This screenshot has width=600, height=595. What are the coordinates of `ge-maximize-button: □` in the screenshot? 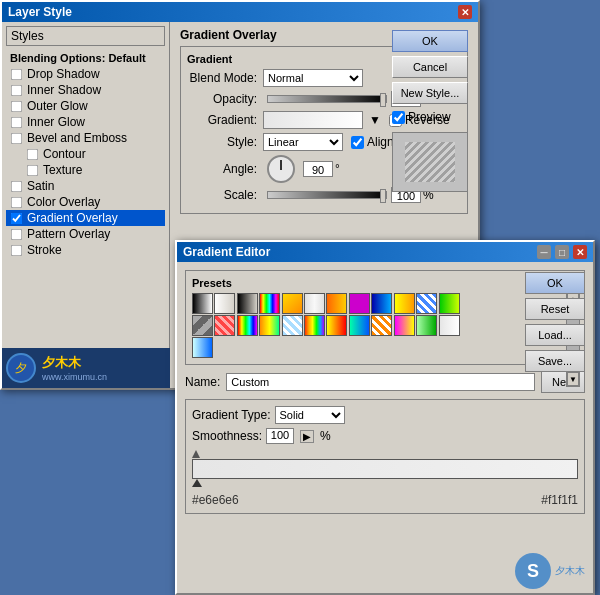 It's located at (562, 252).